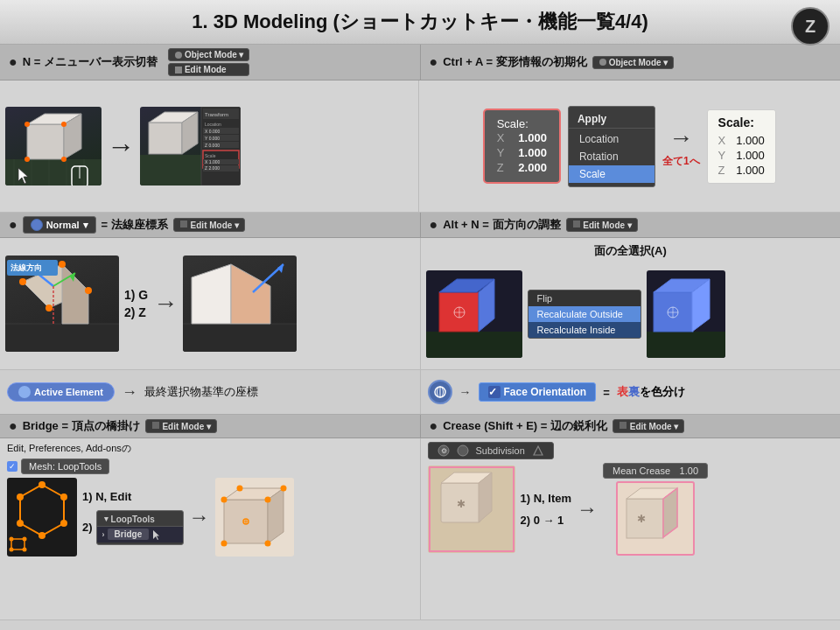 The width and height of the screenshot is (840, 630). Describe the element at coordinates (602, 225) in the screenshot. I see `edit-mode-badge-3: Edit Mode ▾` at that location.